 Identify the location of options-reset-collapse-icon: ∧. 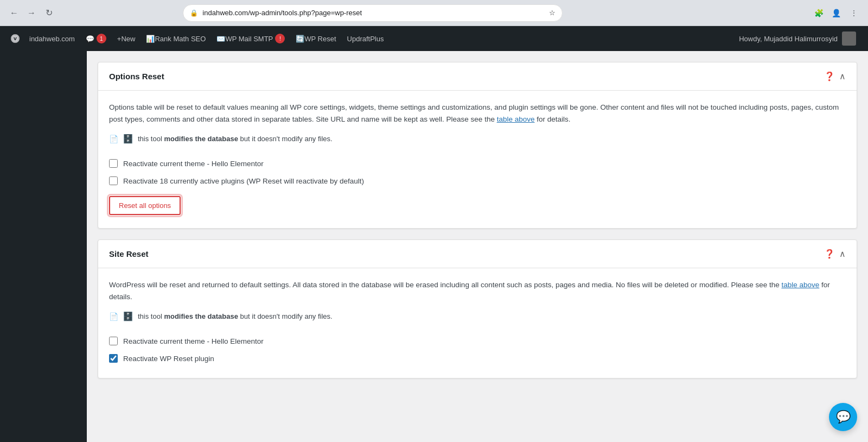
(843, 76).